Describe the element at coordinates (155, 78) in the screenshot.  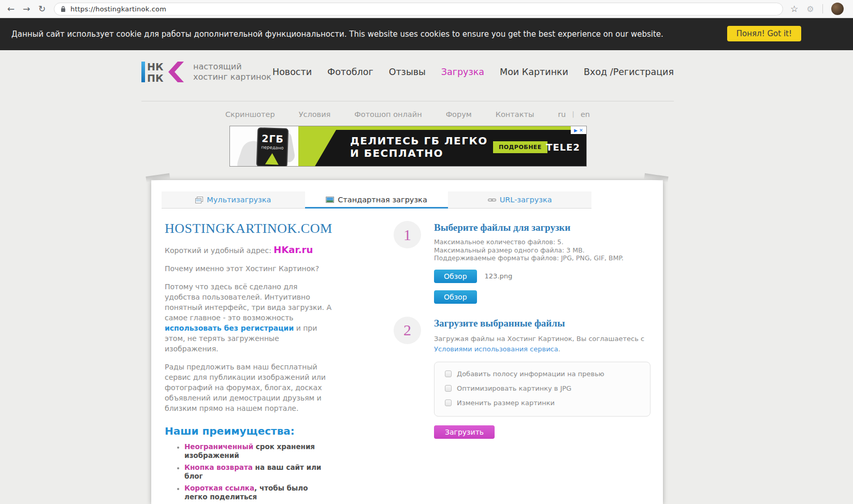
I see `svg-text: ПК` at that location.